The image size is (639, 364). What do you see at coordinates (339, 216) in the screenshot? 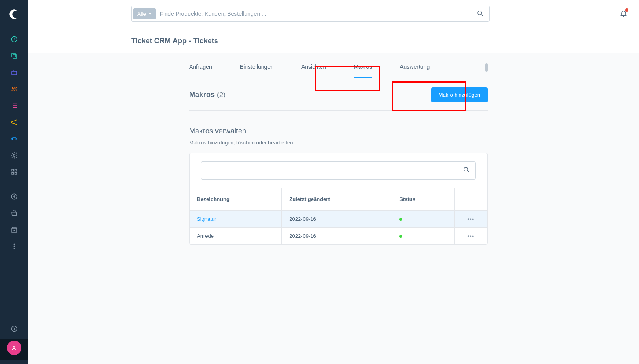
I see `makros-table: Bezeichnung Zuletzt geändert Status Sign…` at bounding box center [339, 216].